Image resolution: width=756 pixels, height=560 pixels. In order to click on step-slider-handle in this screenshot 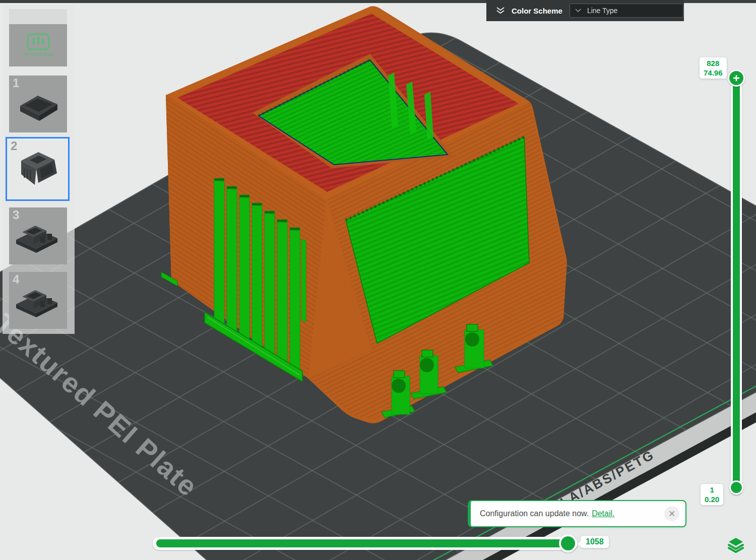, I will do `click(568, 543)`.